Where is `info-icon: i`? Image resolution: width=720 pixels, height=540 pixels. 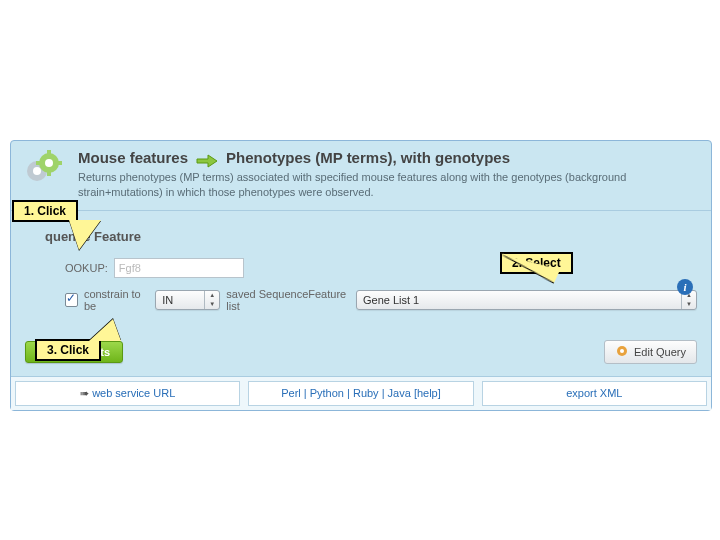
info-icon: i is located at coordinates (685, 287).